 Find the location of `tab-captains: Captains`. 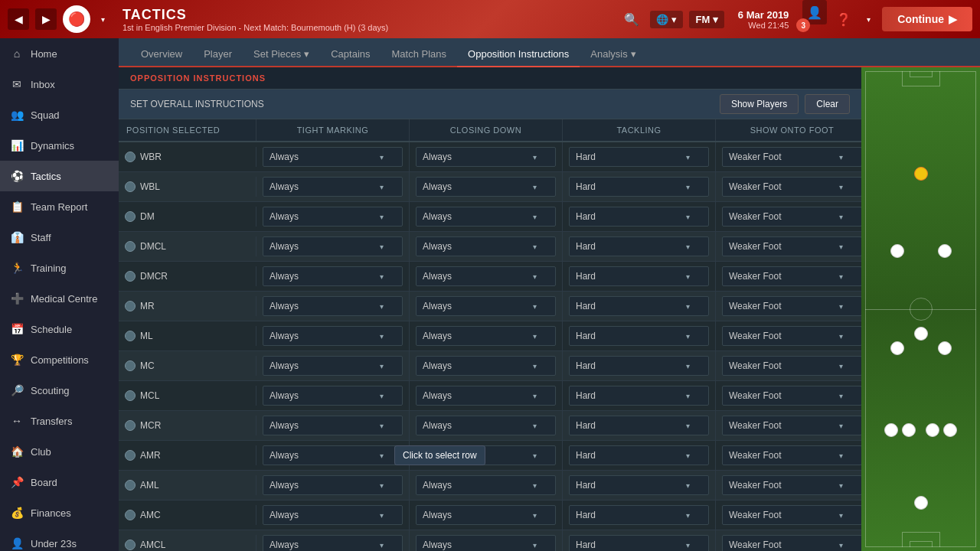

tab-captains: Captains is located at coordinates (351, 55).